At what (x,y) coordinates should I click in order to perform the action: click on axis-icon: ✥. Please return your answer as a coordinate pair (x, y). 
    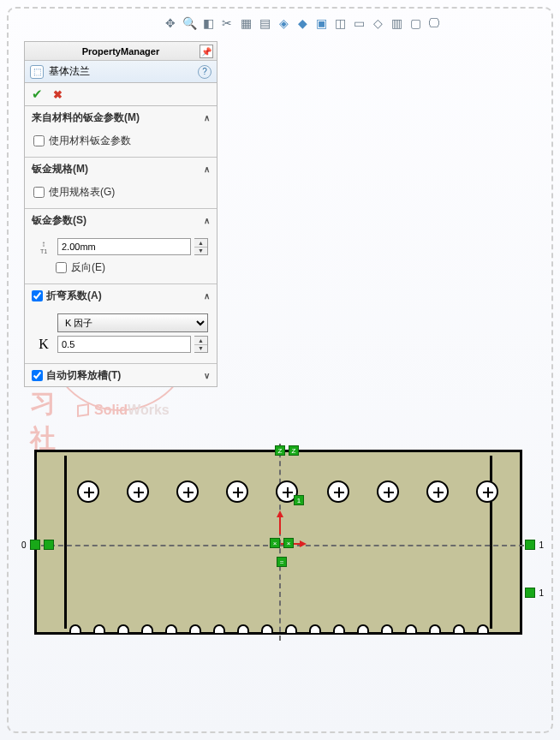
    Looking at the image, I should click on (170, 23).